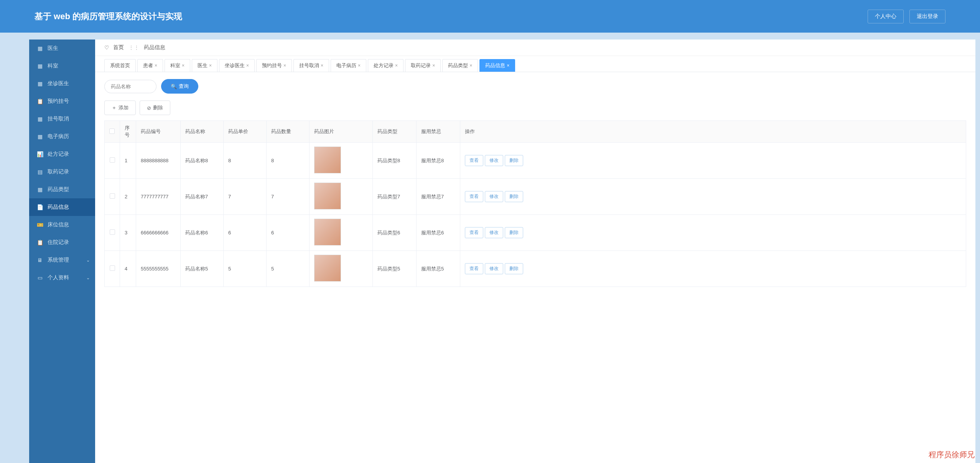  I want to click on add-button-label: 添加, so click(124, 108).